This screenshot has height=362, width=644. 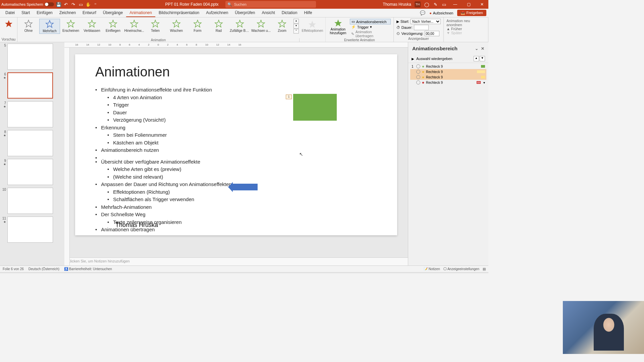 What do you see at coordinates (444, 4) in the screenshot?
I see `window-icon: ▭` at bounding box center [444, 4].